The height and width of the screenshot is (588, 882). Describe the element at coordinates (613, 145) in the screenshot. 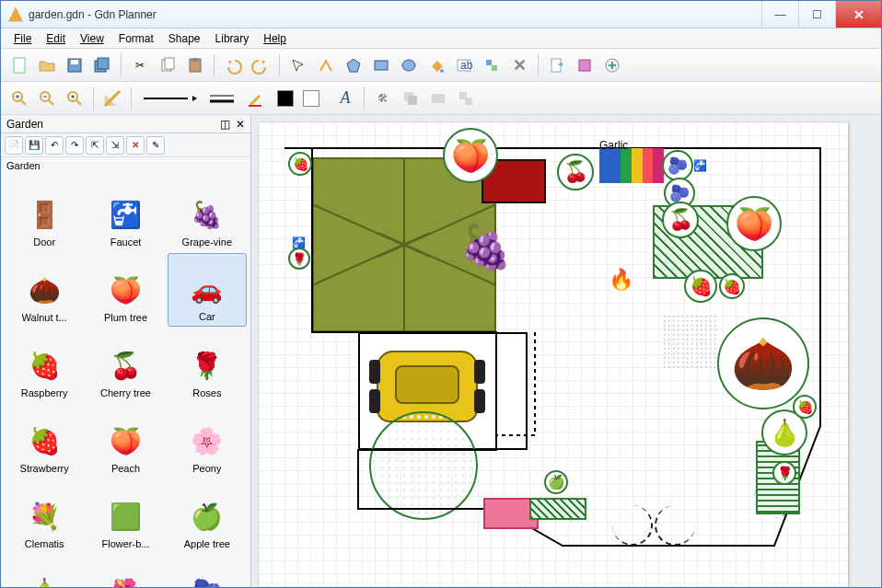

I see `garlic-label: Garlic` at that location.